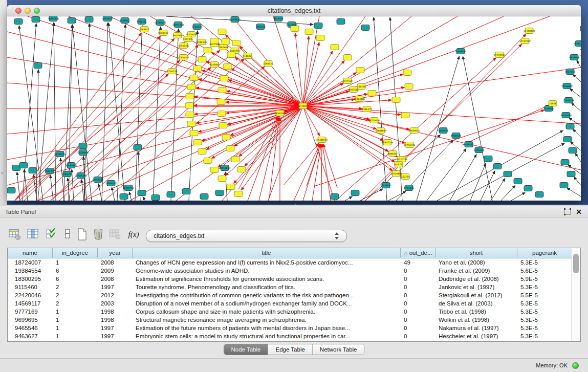 The width and height of the screenshot is (588, 372). What do you see at coordinates (144, 30) in the screenshot?
I see `graph-node: 7463822` at bounding box center [144, 30].